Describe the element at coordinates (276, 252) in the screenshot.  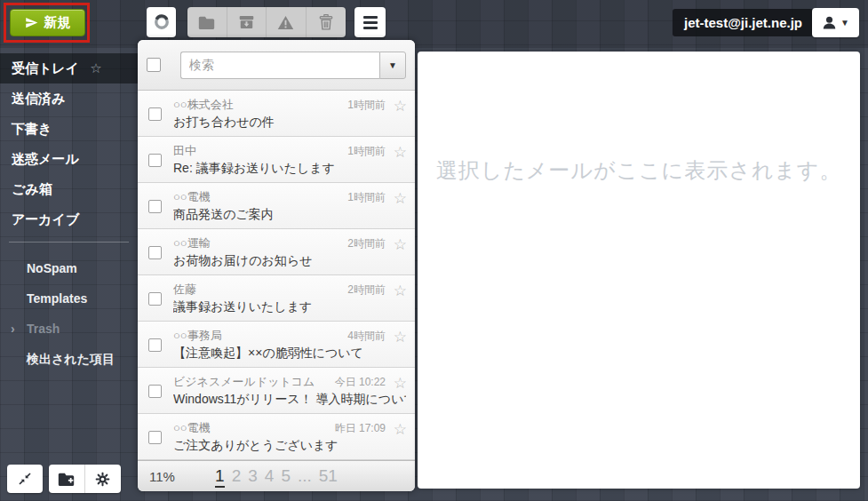
I see `mail-row: ○○運輸 お荷物お届けのお知らせ 2時間前 ☆` at that location.